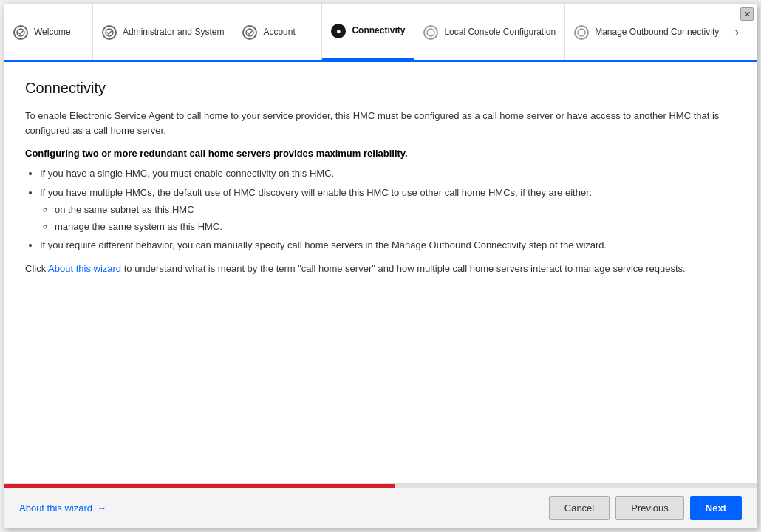 This screenshot has width=761, height=532. What do you see at coordinates (388, 245) in the screenshot?
I see `list-item: If you require different behavior, you c…` at bounding box center [388, 245].